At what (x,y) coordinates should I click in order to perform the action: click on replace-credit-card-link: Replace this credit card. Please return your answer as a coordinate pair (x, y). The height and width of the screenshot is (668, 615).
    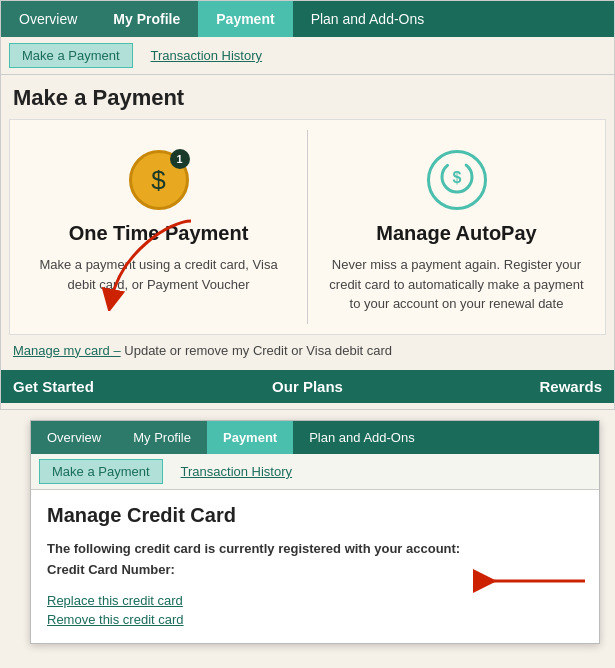
    Looking at the image, I should click on (315, 600).